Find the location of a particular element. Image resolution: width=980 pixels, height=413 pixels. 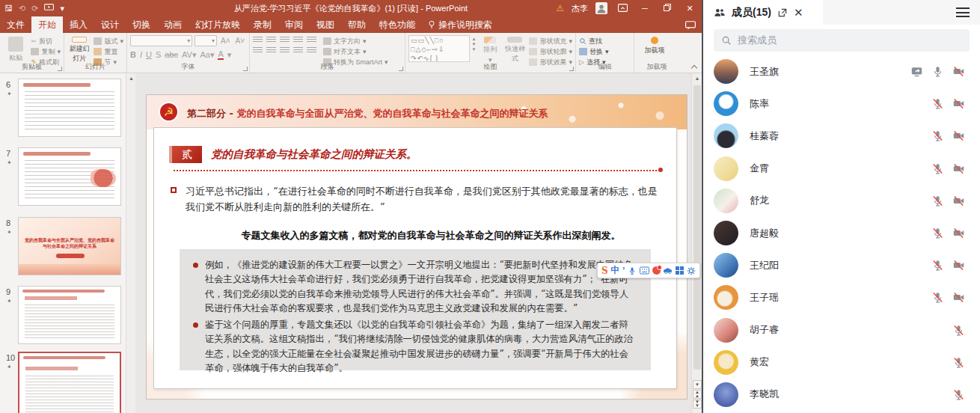

member-row: 金霄 is located at coordinates (842, 169).